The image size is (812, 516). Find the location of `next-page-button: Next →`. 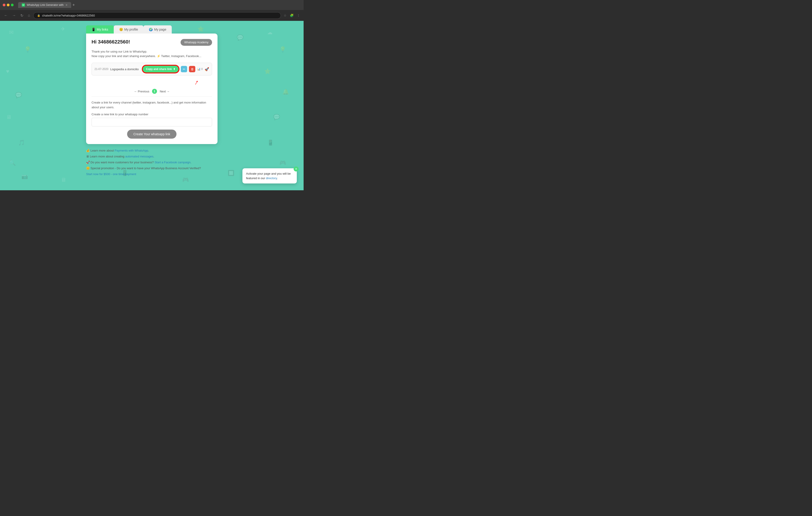

next-page-button: Next → is located at coordinates (165, 91).